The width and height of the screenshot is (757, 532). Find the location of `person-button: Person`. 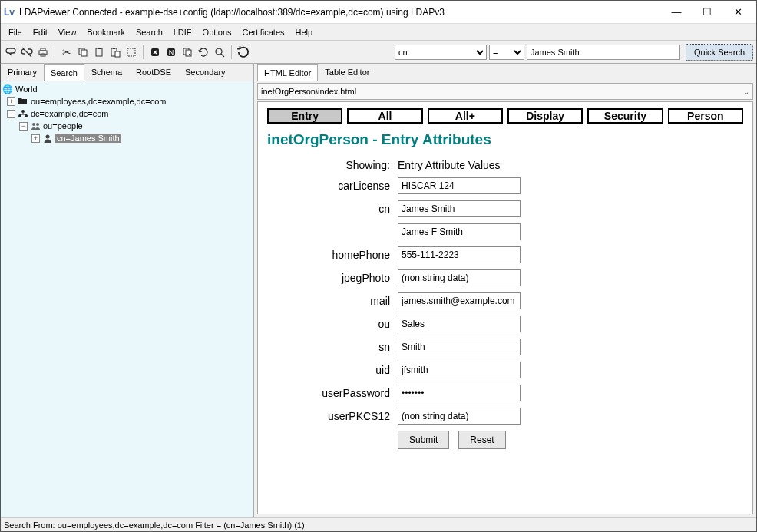

person-button: Person is located at coordinates (706, 116).